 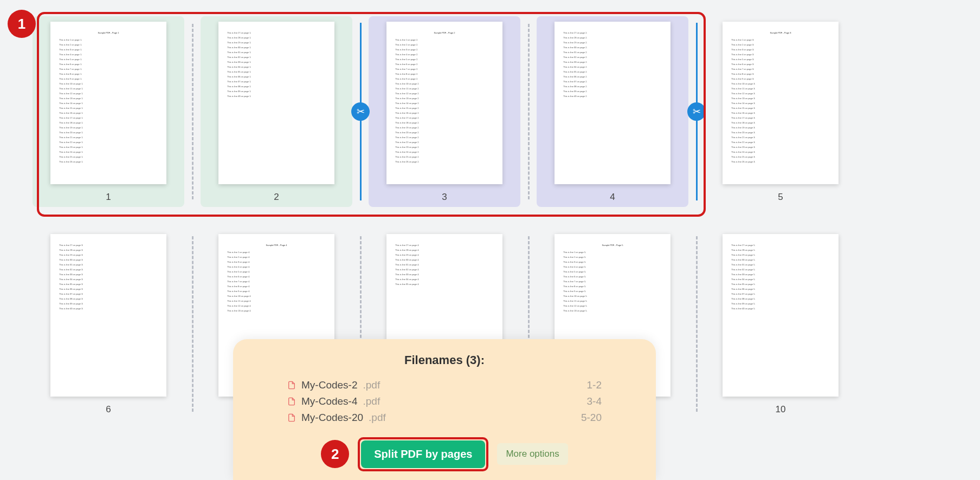 I want to click on file-row: My-Codes-20.pdf5-20, so click(x=444, y=418).